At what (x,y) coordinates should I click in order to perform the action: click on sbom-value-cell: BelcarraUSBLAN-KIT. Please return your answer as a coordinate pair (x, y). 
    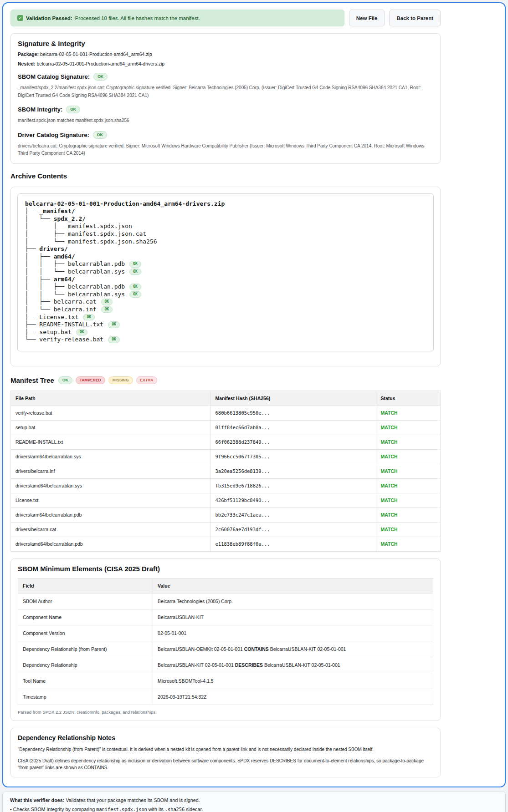
    Looking at the image, I should click on (293, 617).